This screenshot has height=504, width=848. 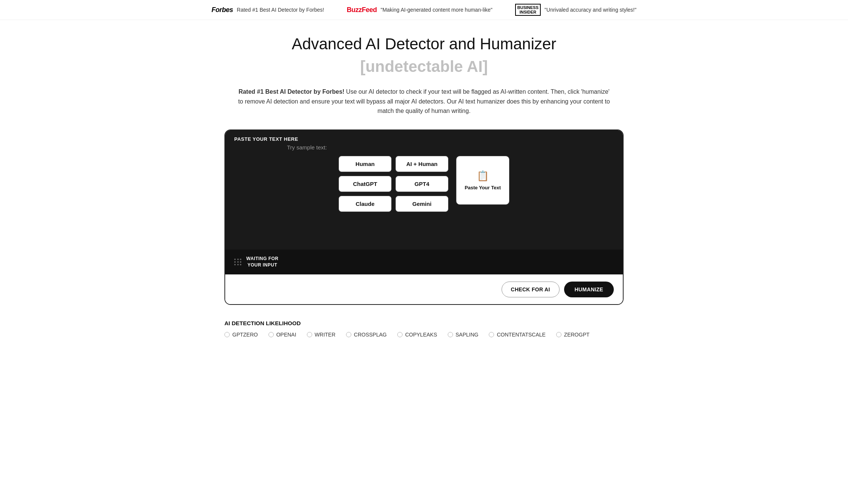 What do you see at coordinates (467, 335) in the screenshot?
I see `detector-label-sapling: SAPLING` at bounding box center [467, 335].